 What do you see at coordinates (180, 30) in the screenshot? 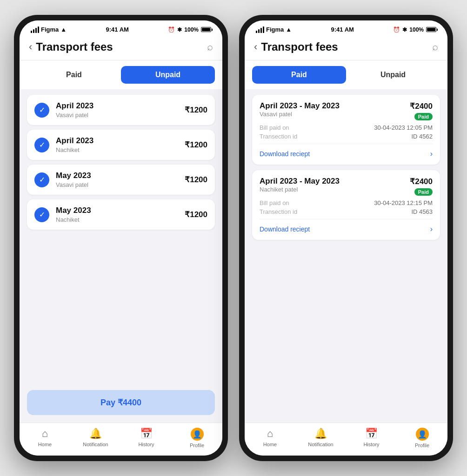
I see `bluetooth-icon: ✱` at bounding box center [180, 30].